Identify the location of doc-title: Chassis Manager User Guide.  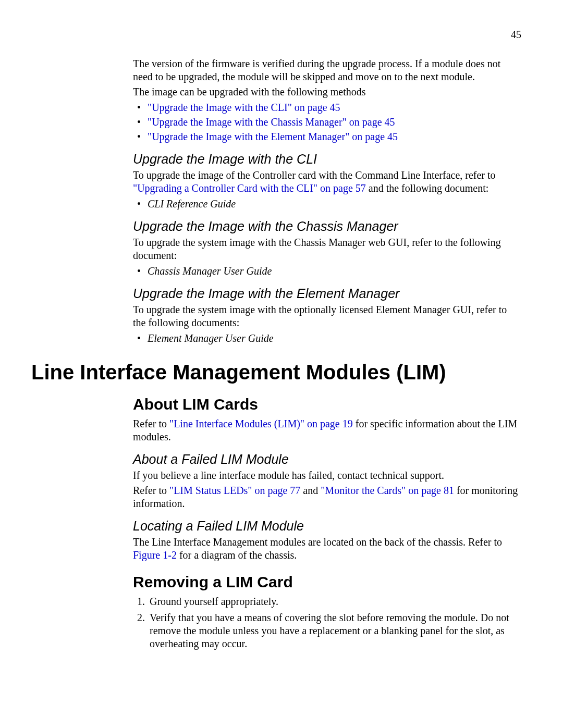
(210, 271).